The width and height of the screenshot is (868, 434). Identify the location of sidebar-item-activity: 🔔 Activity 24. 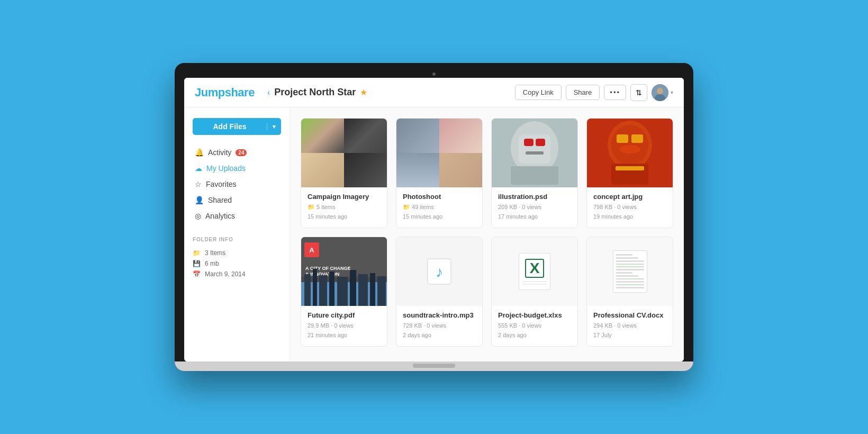
(237, 152).